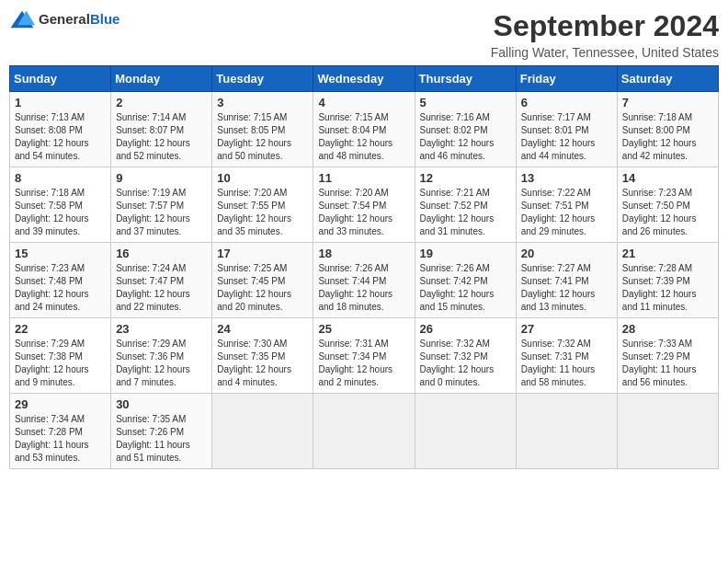  What do you see at coordinates (364, 431) in the screenshot?
I see `week-row: 29Sunrise: 7:34 AMSunset: 7:28 PMDayligh…` at bounding box center [364, 431].